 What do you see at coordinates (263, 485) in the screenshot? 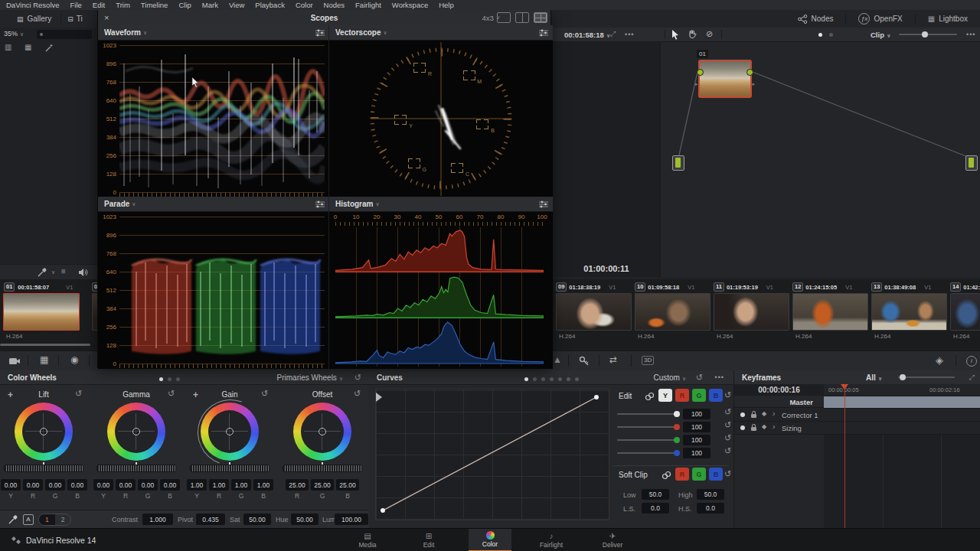
I see `gain-b-value: 1.00` at bounding box center [263, 485].